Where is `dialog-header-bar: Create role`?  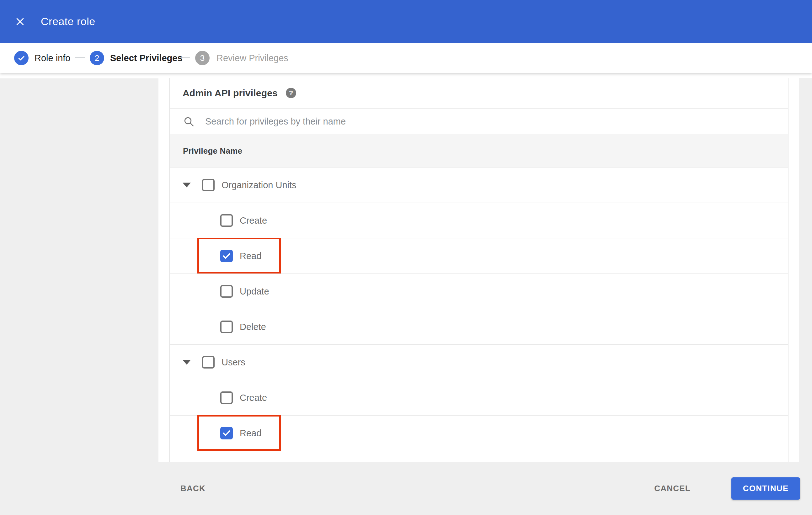 dialog-header-bar: Create role is located at coordinates (406, 22).